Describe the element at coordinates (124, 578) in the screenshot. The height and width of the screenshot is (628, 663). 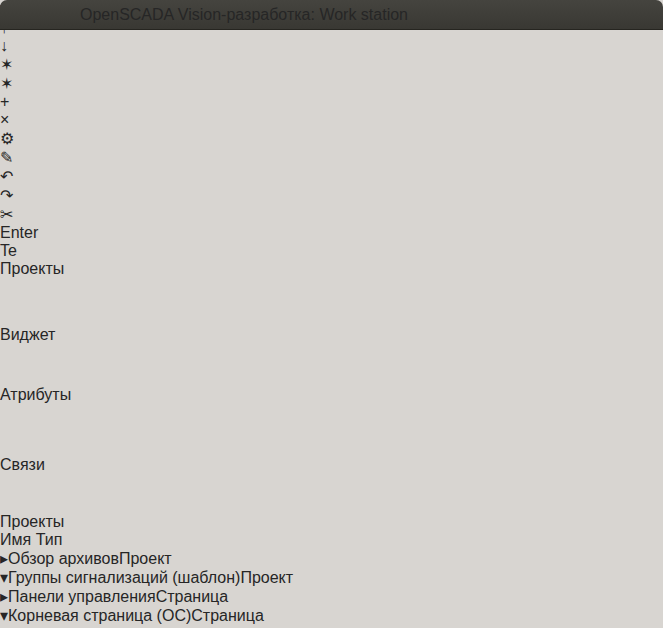
I see `row-label: Группы сигнализаций (шаблон)` at that location.